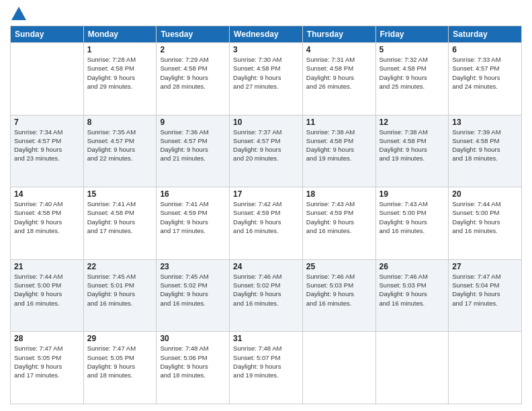 The height and width of the screenshot is (411, 532). What do you see at coordinates (193, 194) in the screenshot?
I see `day-number: 16` at bounding box center [193, 194].